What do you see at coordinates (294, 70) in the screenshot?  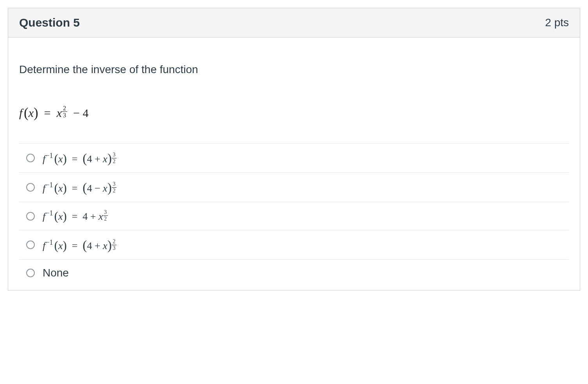 I see `question-prompt: Determine the inverse of the function` at bounding box center [294, 70].